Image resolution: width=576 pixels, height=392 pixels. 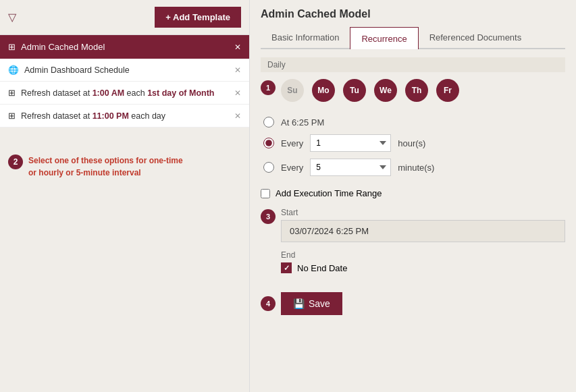 I want to click on hour-select: 1 2 3 6 12, so click(x=350, y=143).